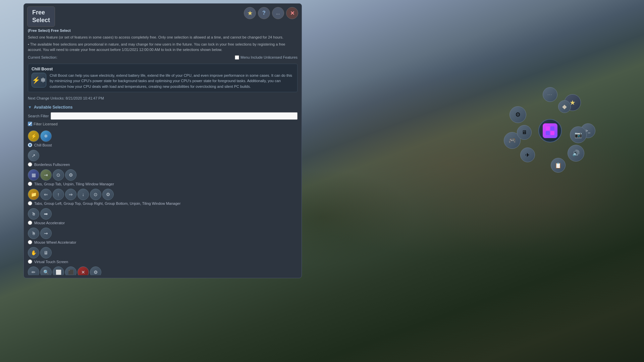  What do you see at coordinates (41, 13) in the screenshot?
I see `title-line1: Free` at bounding box center [41, 13].